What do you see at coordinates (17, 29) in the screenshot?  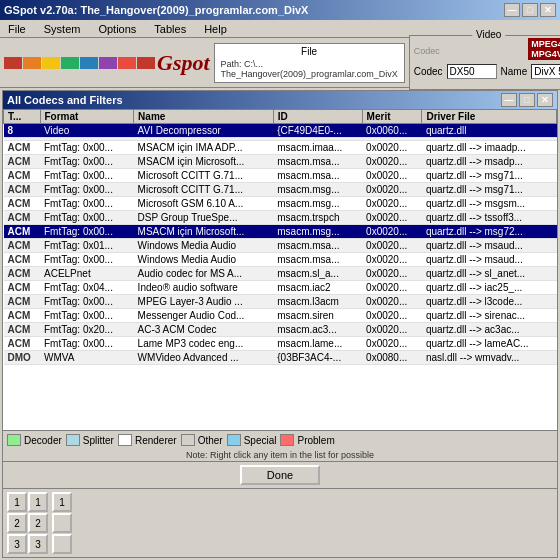 I see `menu-file: File` at bounding box center [17, 29].